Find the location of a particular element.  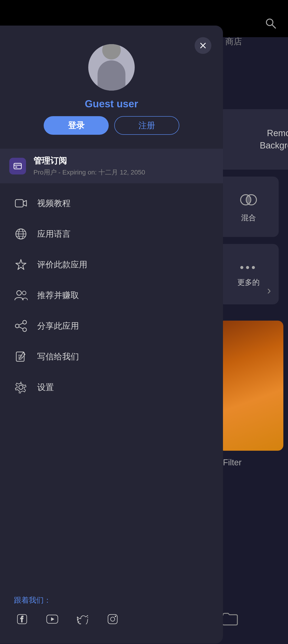

store-label: 商店 is located at coordinates (234, 42).